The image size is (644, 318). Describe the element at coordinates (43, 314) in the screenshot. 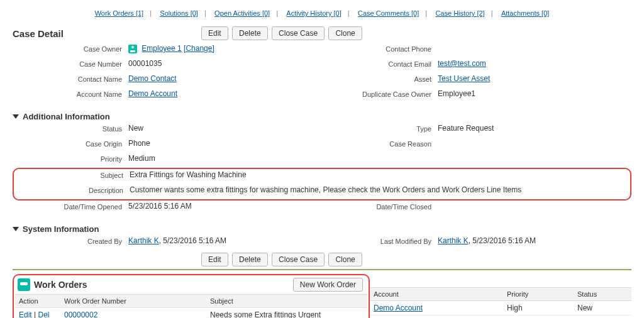

I see `row-del-link: Del` at that location.